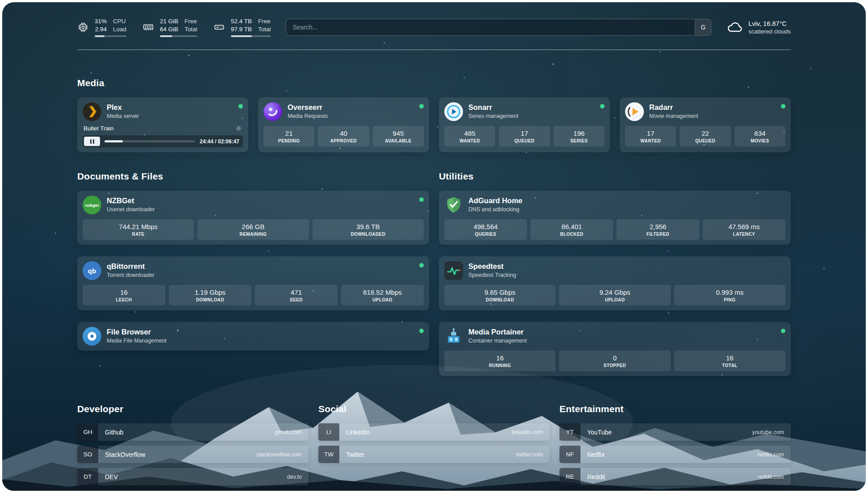 The width and height of the screenshot is (868, 493). What do you see at coordinates (490, 27) in the screenshot?
I see `search-input` at bounding box center [490, 27].